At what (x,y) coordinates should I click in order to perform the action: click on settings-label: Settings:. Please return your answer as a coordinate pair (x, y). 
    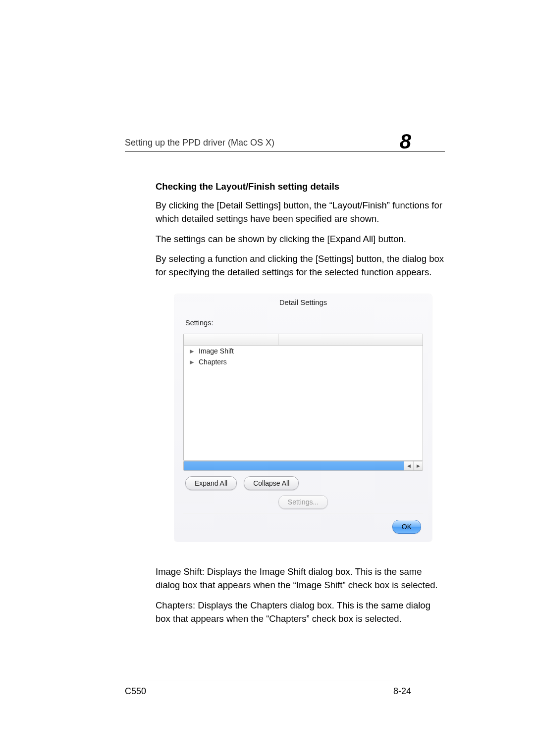
    Looking at the image, I should click on (199, 323).